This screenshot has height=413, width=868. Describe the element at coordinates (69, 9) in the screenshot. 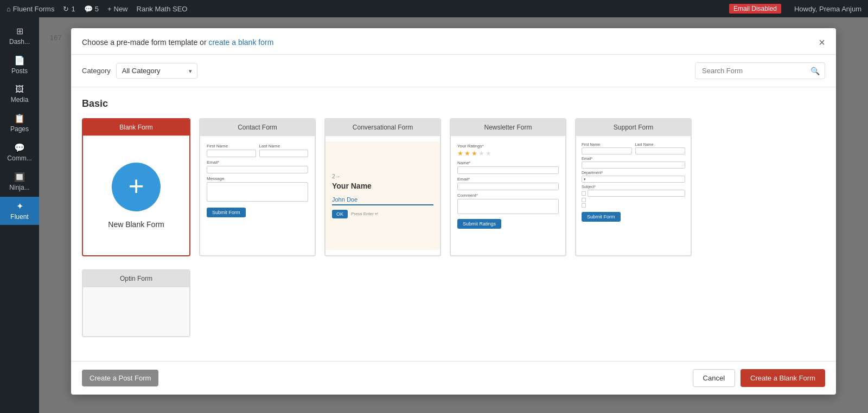

I see `admin-bar-updates: ↻ 1` at that location.